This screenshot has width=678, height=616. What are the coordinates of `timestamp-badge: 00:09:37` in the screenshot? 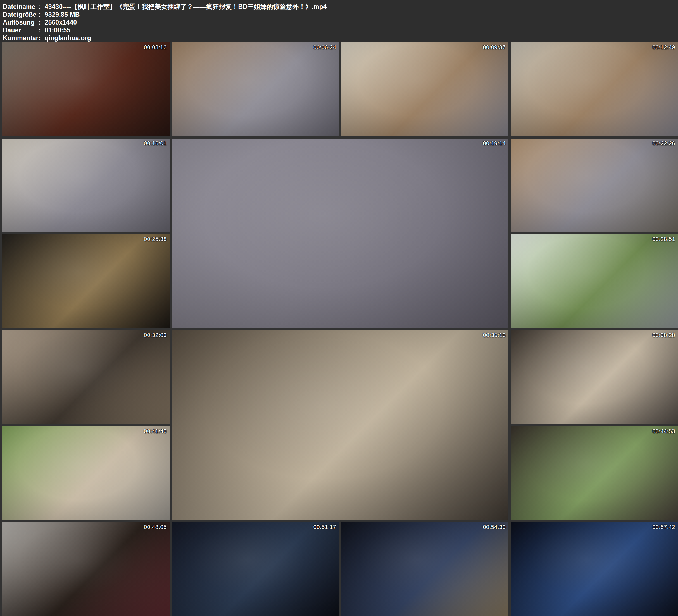 It's located at (494, 47).